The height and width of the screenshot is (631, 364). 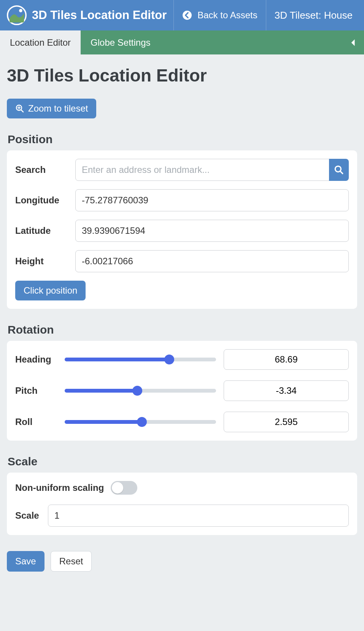 I want to click on search-label: Search, so click(x=42, y=170).